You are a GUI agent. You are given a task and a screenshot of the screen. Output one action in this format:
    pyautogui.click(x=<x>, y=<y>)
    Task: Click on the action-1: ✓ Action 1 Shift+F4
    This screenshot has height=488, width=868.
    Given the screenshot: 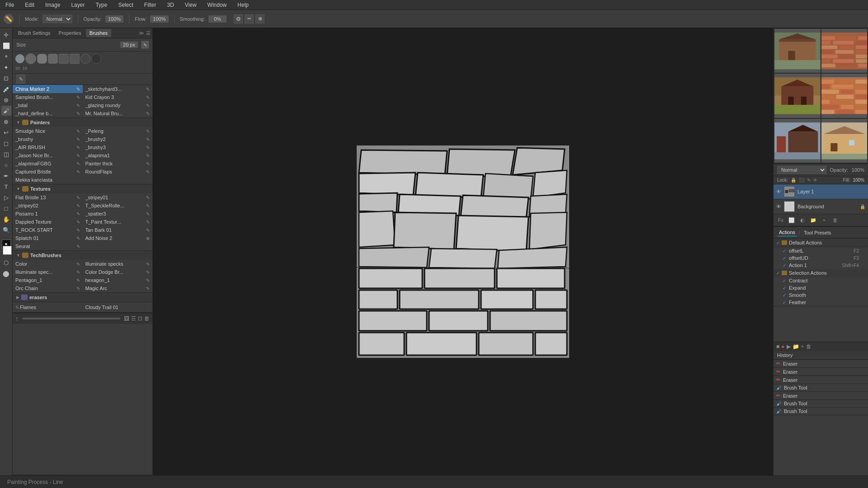 What is the action you would take?
    pyautogui.click(x=821, y=265)
    